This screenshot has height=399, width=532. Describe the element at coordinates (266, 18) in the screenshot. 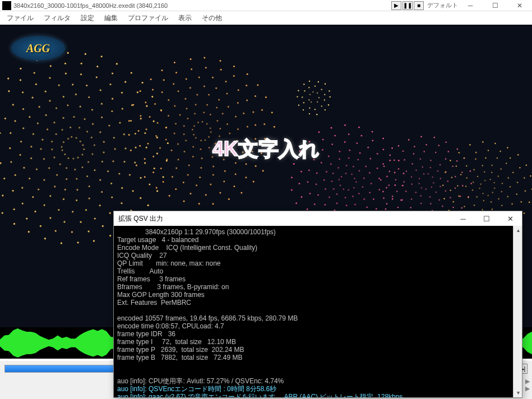

I see `menubar: ファイル フィルタ 設定 編集 プロファイル 表示 その他` at that location.